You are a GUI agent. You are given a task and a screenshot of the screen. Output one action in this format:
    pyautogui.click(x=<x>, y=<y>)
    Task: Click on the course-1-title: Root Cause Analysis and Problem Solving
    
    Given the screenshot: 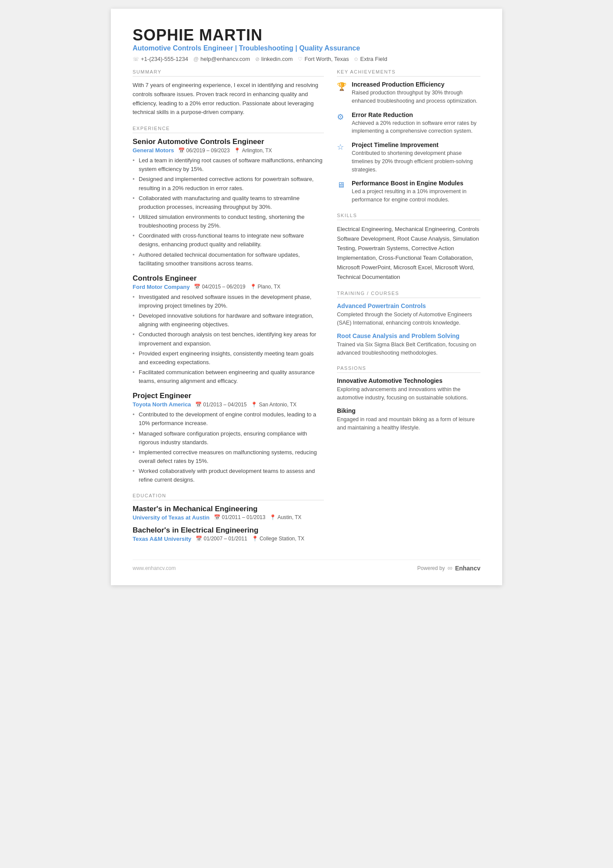 What is the action you would take?
    pyautogui.click(x=409, y=336)
    